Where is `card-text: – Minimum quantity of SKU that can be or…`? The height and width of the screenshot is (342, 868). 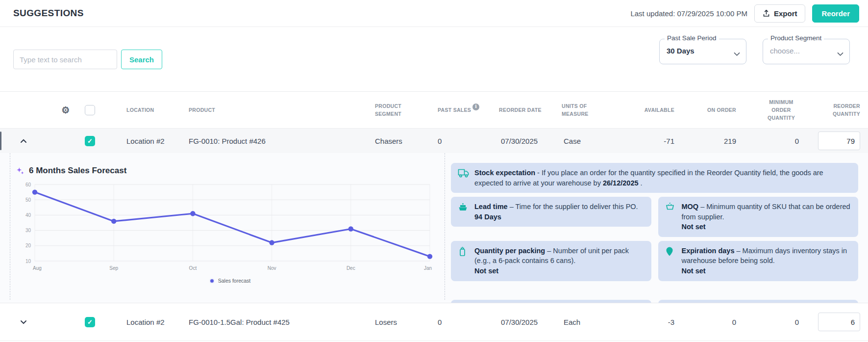
card-text: – Minimum quantity of SKU that can be or… is located at coordinates (766, 212).